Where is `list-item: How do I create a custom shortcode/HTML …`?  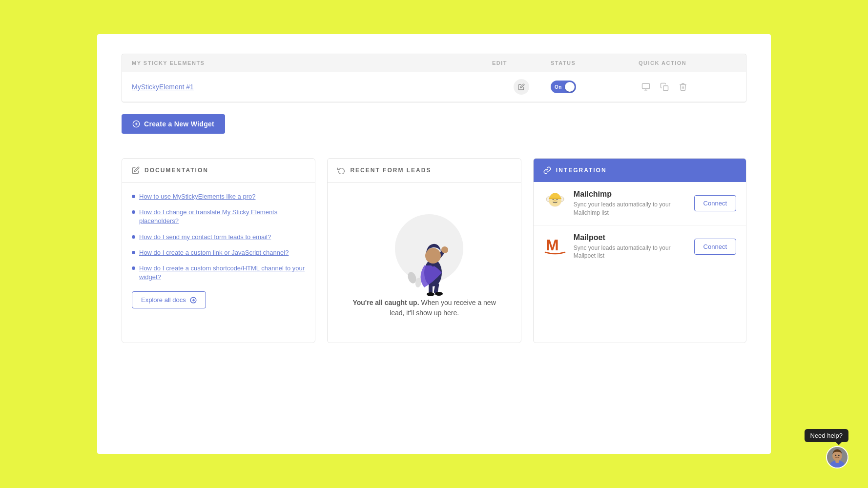 list-item: How do I create a custom shortcode/HTML … is located at coordinates (219, 273).